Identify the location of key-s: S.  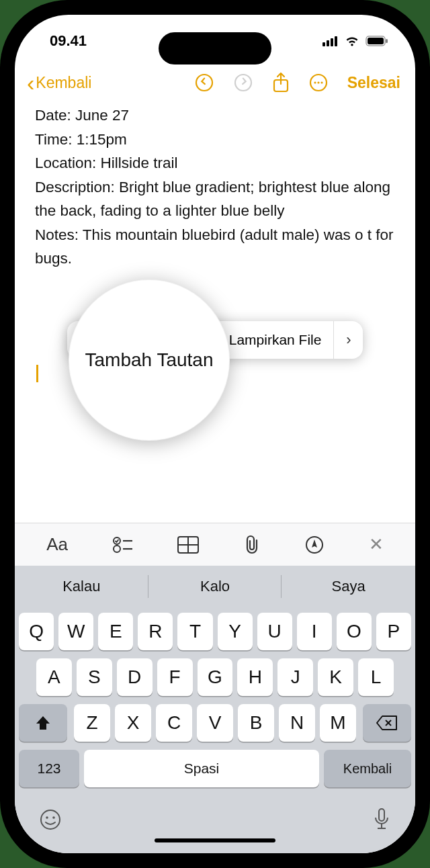
(94, 677).